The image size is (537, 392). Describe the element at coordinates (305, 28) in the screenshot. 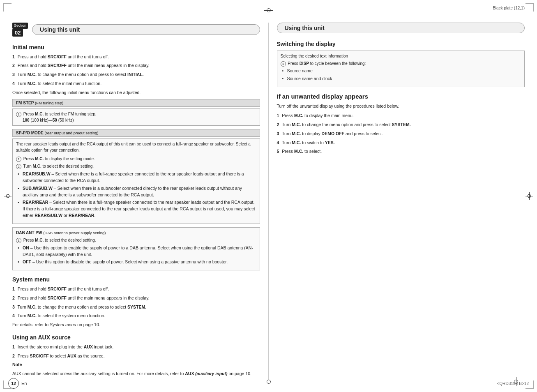

I see `right-title-text: Using this unit` at that location.